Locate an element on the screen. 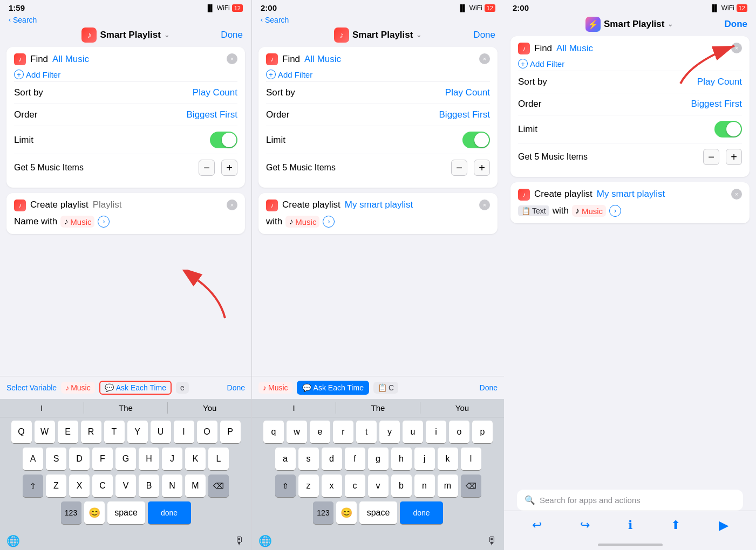  music-badge-3: ♪ Music is located at coordinates (589, 211).